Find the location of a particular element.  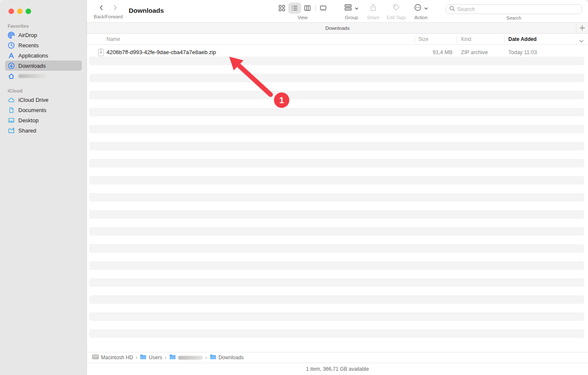

path-label: Macintosh HD is located at coordinates (117, 358).